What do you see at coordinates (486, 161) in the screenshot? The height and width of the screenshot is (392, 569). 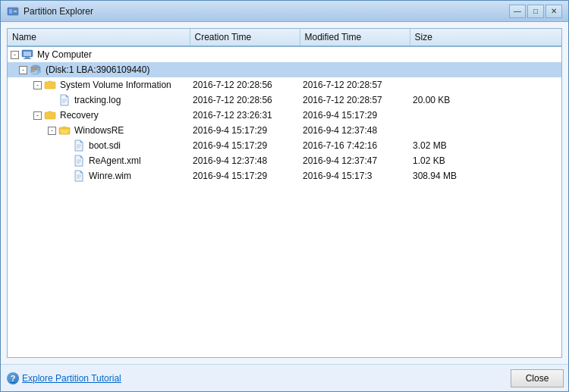 I see `size-cell: 1.02 KB` at bounding box center [486, 161].